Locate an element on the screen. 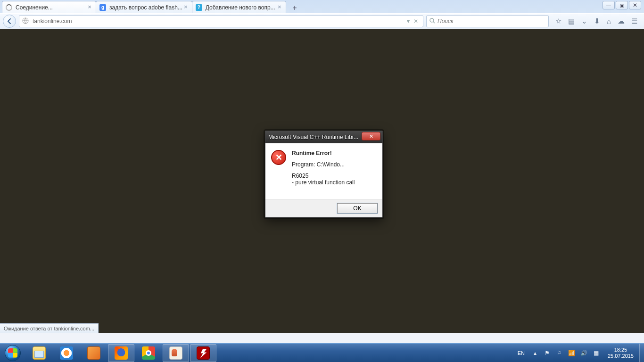 The image size is (644, 362). url-text: tankionline.com is located at coordinates (219, 21).